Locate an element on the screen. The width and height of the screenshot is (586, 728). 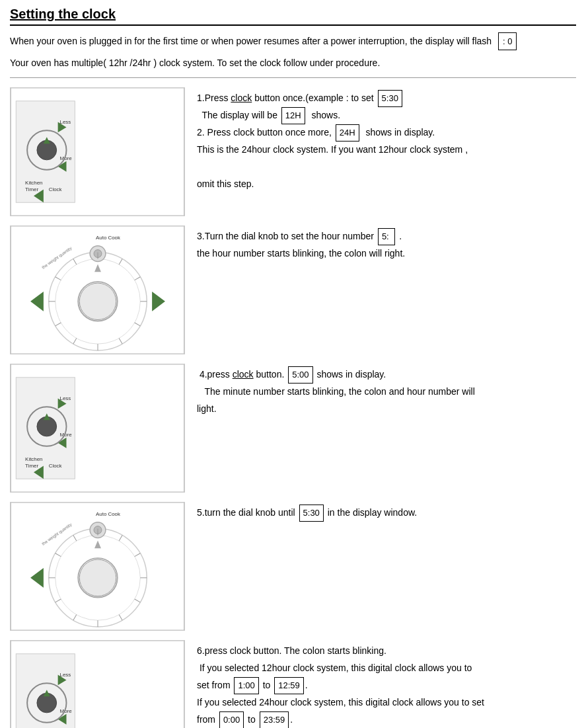
page-title: Setting the clock is located at coordinates (293, 16).